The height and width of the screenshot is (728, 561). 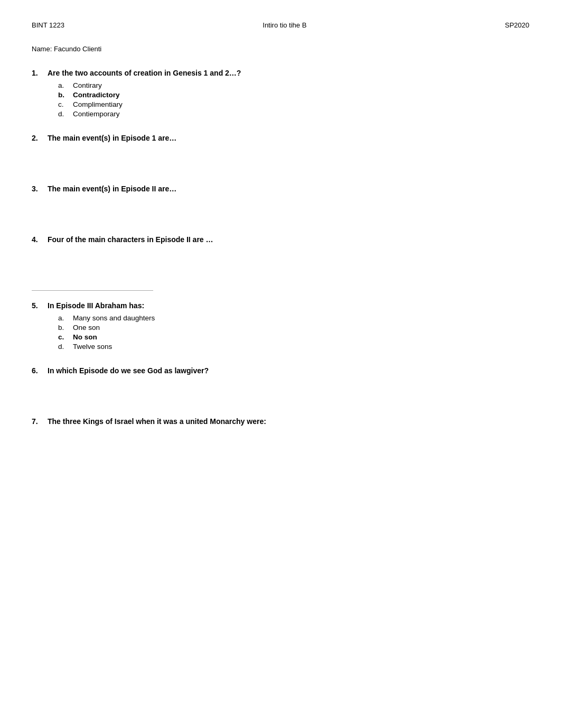 I want to click on question-4: 4.Four of the main characters in Episode…, so click(x=280, y=263).